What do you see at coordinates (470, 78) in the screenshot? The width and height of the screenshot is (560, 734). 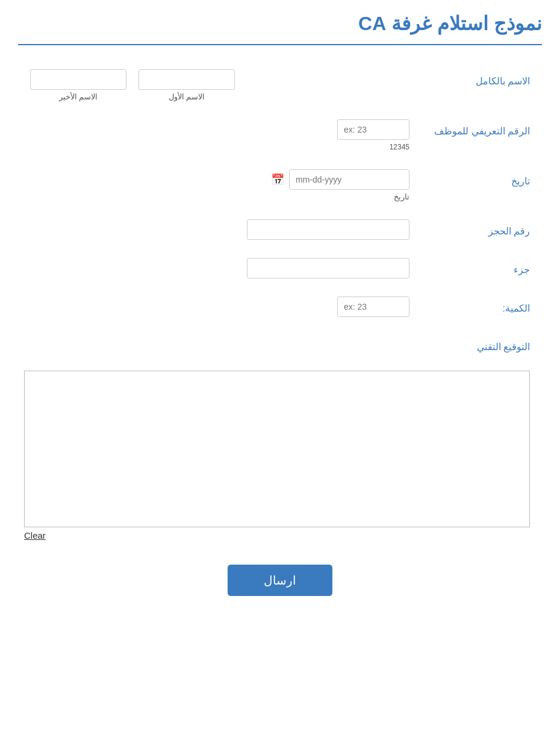 I see `full-name-label: الاسم بالكامل` at bounding box center [470, 78].